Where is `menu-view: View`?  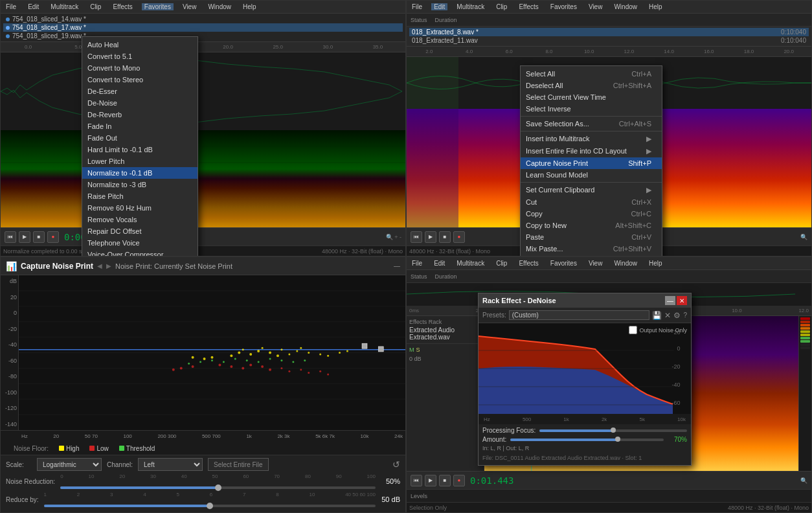
menu-view: View is located at coordinates (190, 6).